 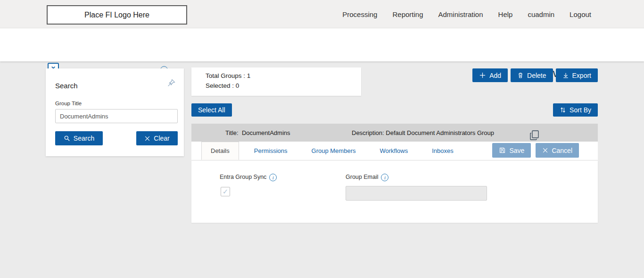 What do you see at coordinates (577, 76) in the screenshot?
I see `export-button: Export` at bounding box center [577, 76].